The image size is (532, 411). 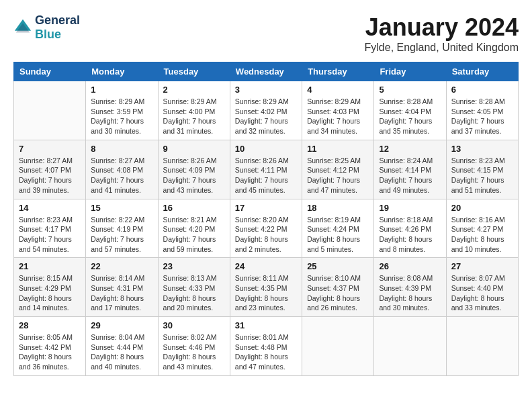 What do you see at coordinates (266, 208) in the screenshot?
I see `day-number: 17` at bounding box center [266, 208].